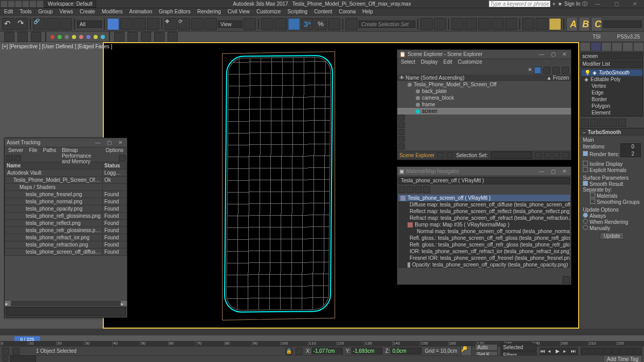 This screenshot has width=644, height=362. Describe the element at coordinates (484, 258) in the screenshot. I see `material-row: Fresnel IOR: tesla_phone_screen_off_fres…` at that location.